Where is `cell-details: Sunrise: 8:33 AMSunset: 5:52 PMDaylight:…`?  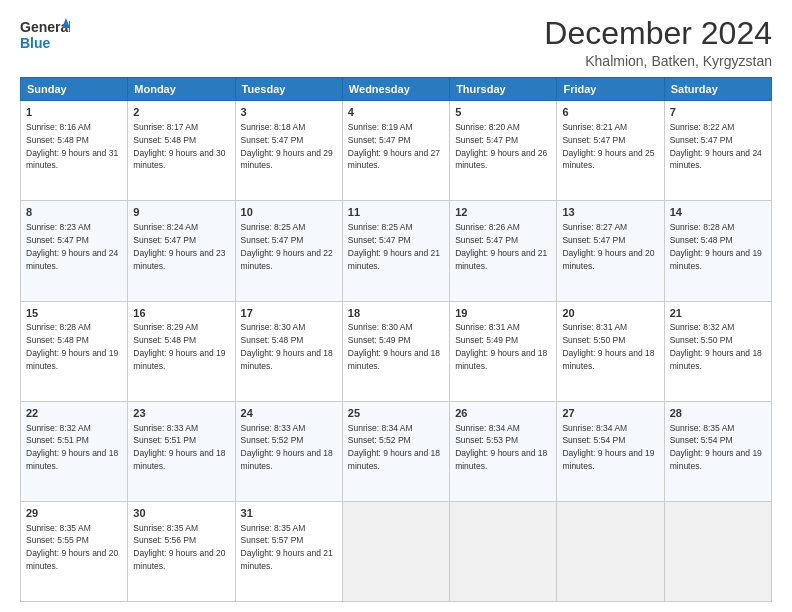
cell-details: Sunrise: 8:33 AMSunset: 5:52 PMDaylight:… is located at coordinates (287, 447).